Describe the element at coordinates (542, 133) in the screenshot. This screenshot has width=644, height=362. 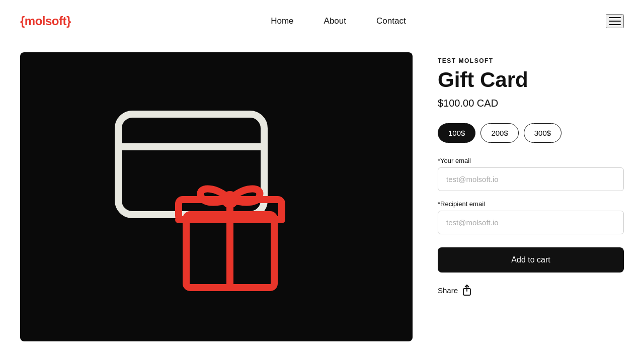
I see `amount-300: 300$` at that location.